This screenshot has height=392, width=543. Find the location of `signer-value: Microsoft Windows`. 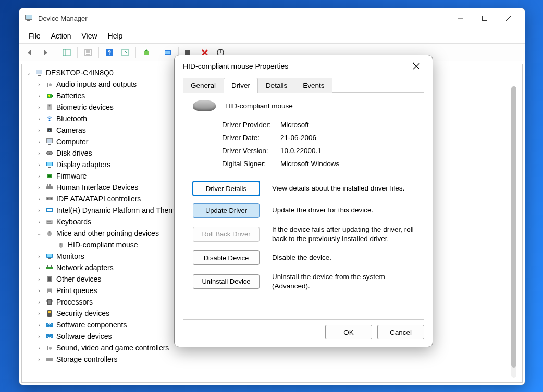

signer-value: Microsoft Windows is located at coordinates (310, 163).